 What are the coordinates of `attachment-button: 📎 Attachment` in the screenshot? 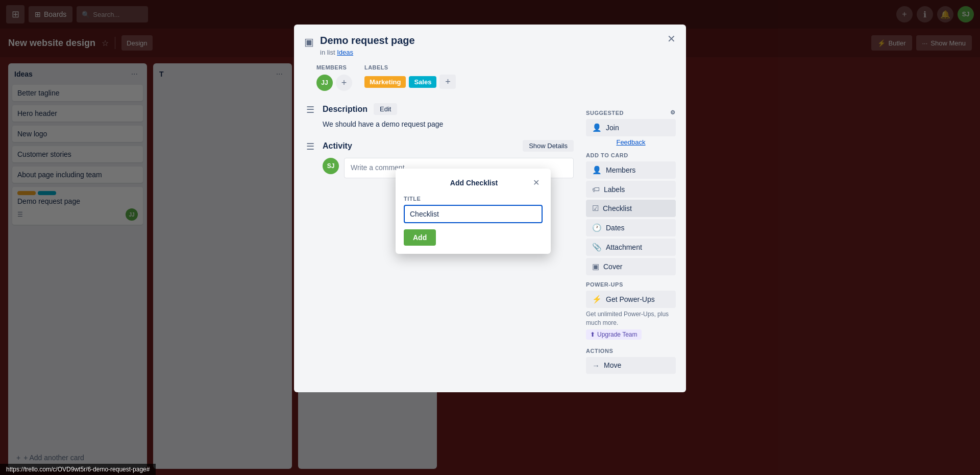 It's located at (631, 247).